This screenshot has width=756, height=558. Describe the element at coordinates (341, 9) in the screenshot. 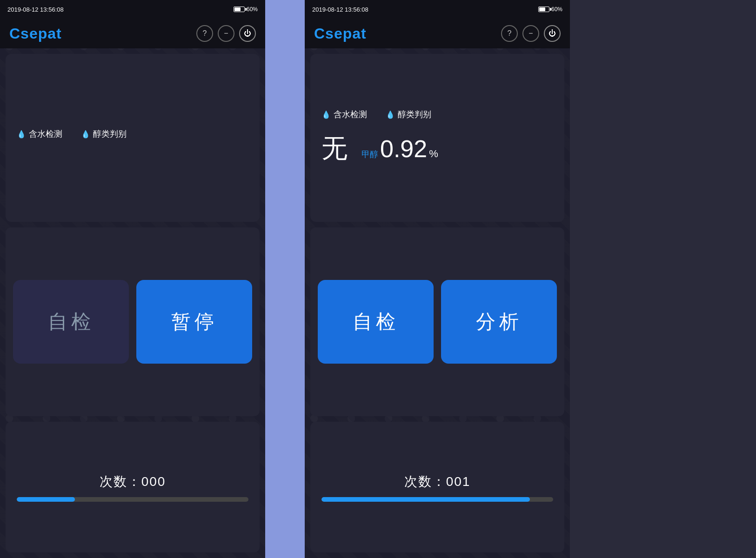

I see `right-status-time: 2019-08-12 13:56:08` at that location.